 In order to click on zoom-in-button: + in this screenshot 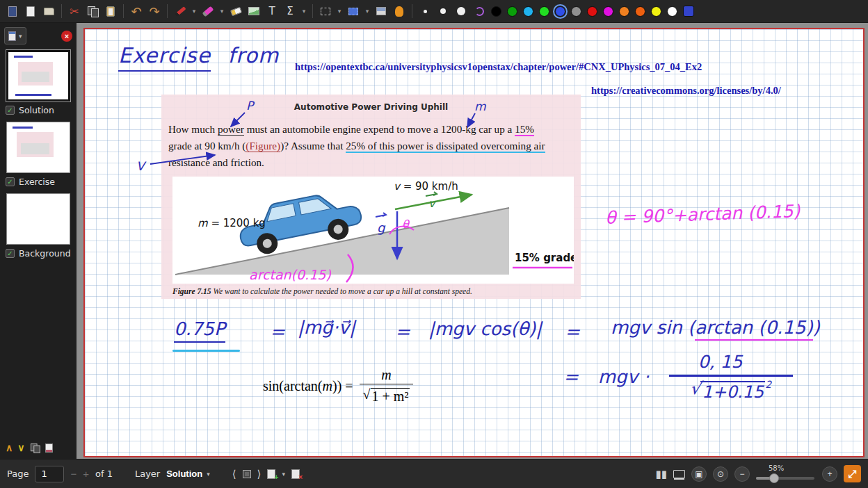, I will do `click(830, 474)`.